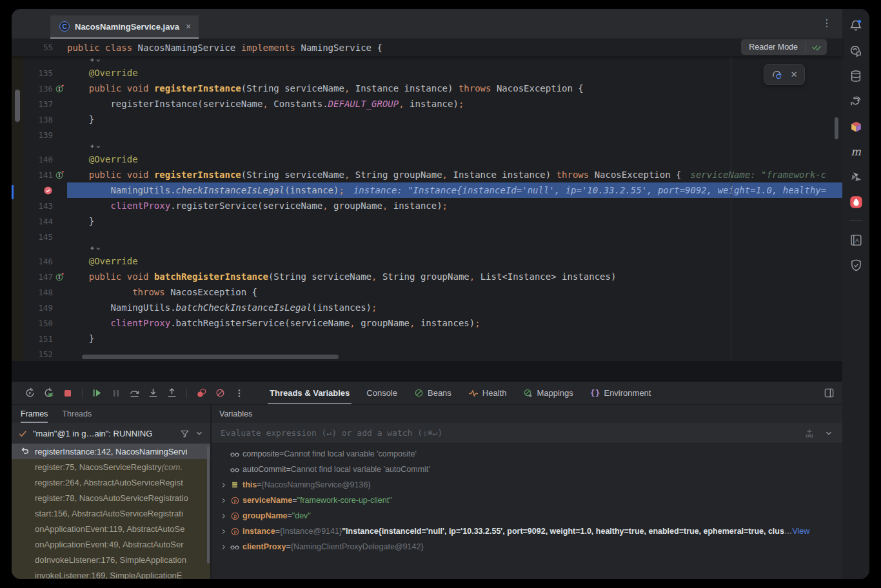 This screenshot has height=588, width=881. Describe the element at coordinates (548, 393) in the screenshot. I see `tab-mappings: Mappings` at that location.